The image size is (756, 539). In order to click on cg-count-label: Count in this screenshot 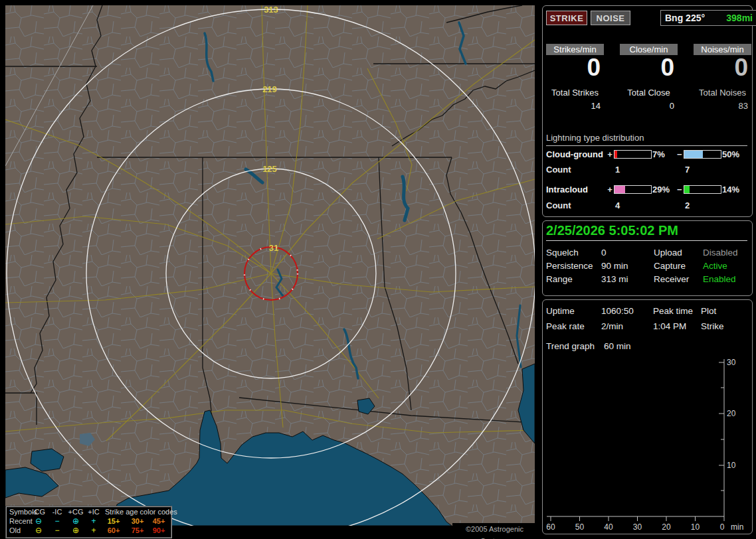, I will do `click(559, 170)`.